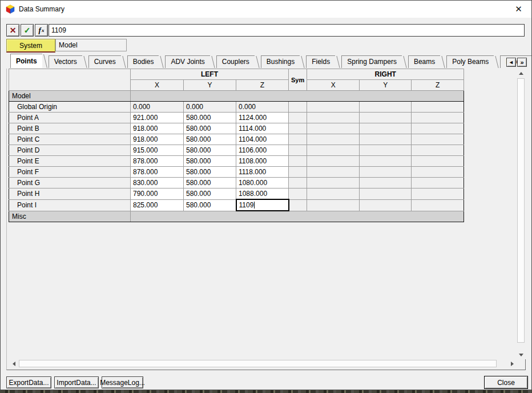 This screenshot has width=532, height=393. Describe the element at coordinates (470, 62) in the screenshot. I see `tab-poly-beams: Poly Beams` at that location.